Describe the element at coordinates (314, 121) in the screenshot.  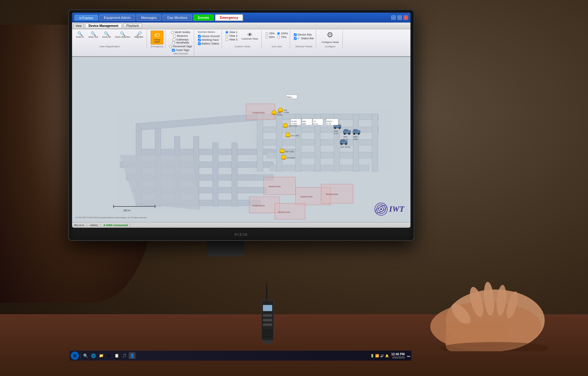
I see `svg-text: 70` at that location.